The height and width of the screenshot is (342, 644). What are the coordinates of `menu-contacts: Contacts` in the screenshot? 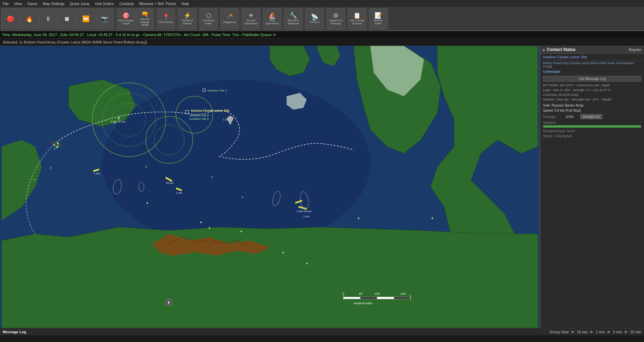 It's located at (127, 4).